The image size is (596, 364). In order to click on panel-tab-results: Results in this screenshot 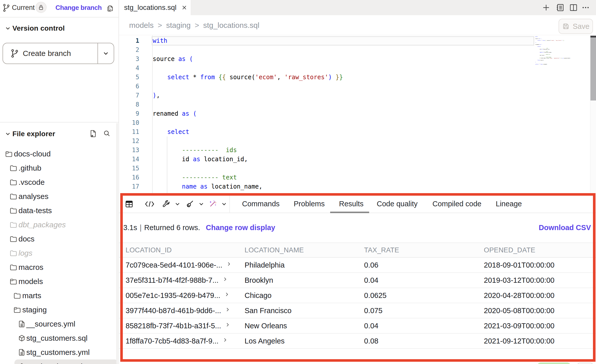, I will do `click(351, 204)`.